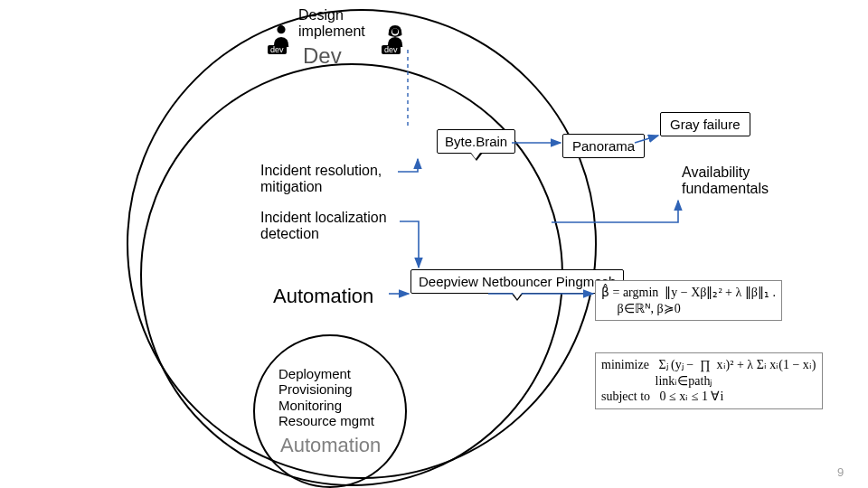 This screenshot has height=488, width=868. Describe the element at coordinates (322, 56) in the screenshot. I see `dev-label: Dev` at that location.